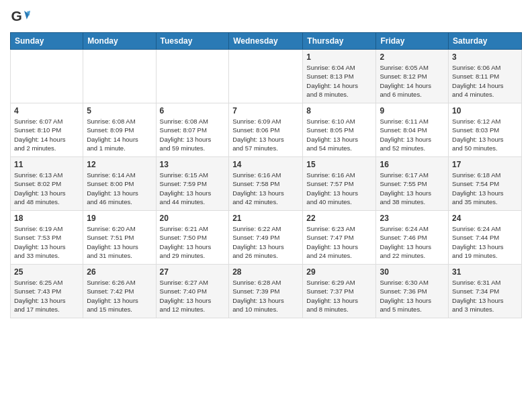 The height and width of the screenshot is (411, 532). What do you see at coordinates (412, 238) in the screenshot?
I see `calendar-cell: 23Sunrise: 6:24 AM Sunset: 7:46 PM Dayli…` at bounding box center [412, 238].